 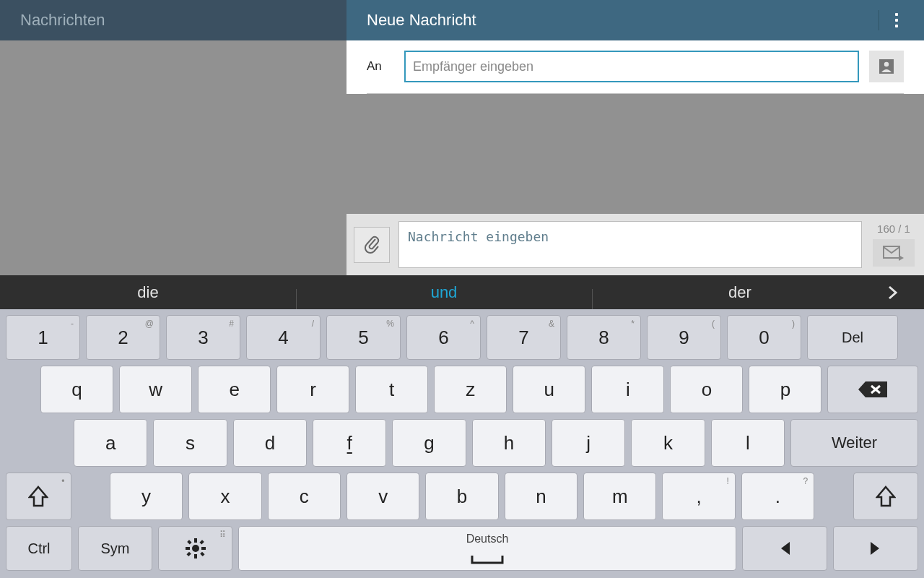 What do you see at coordinates (524, 337) in the screenshot?
I see `key-7: 7&` at bounding box center [524, 337].